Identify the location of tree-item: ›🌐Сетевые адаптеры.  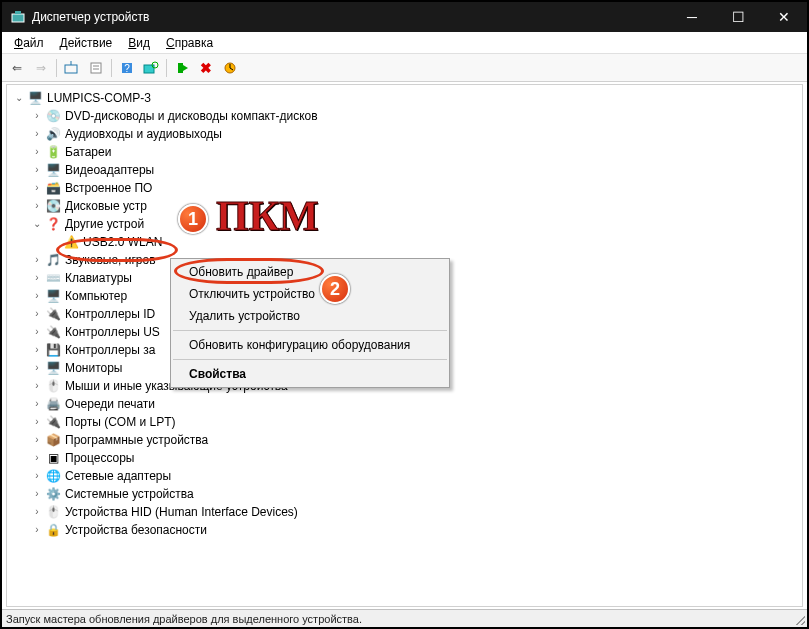
(408, 476).